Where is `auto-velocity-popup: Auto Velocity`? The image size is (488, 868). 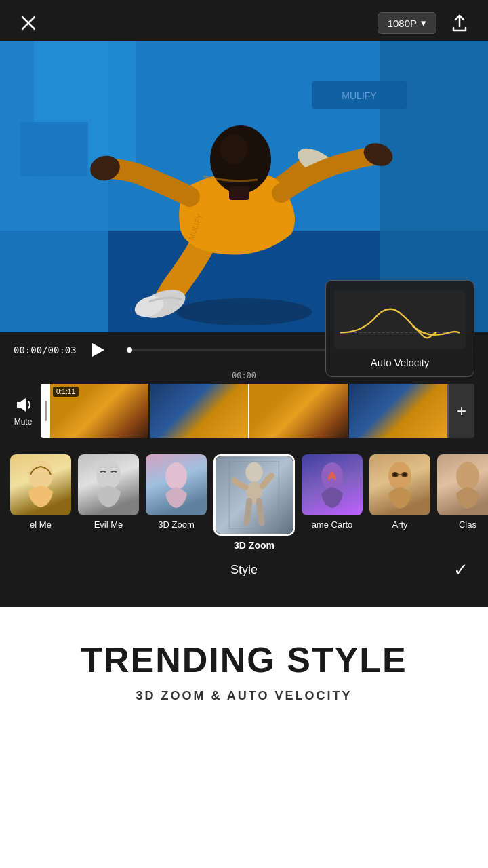 auto-velocity-popup: Auto Velocity is located at coordinates (400, 328).